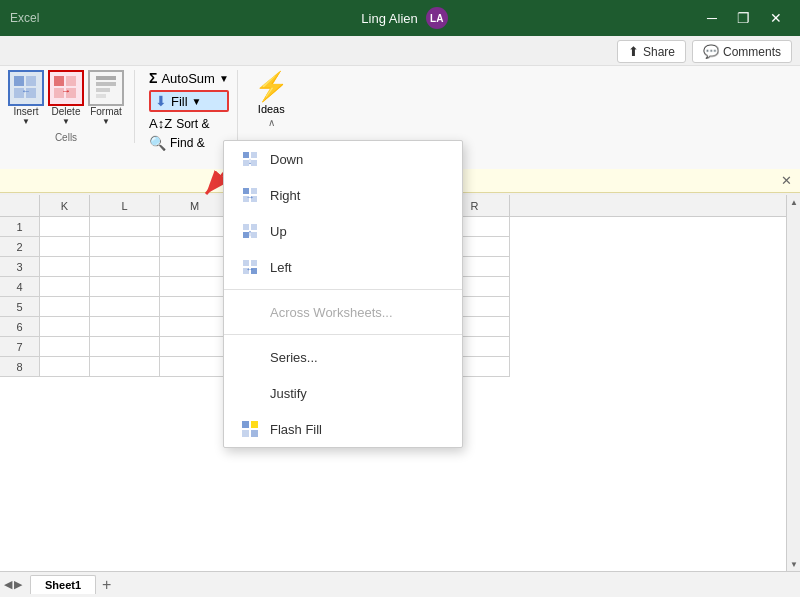 The width and height of the screenshot is (800, 597). Describe the element at coordinates (190, 110) in the screenshot. I see `editing-group: Σ AutoSum ▼ ⬇ Fill ▼ A↕Z Sort & 🔍 Find &` at that location.